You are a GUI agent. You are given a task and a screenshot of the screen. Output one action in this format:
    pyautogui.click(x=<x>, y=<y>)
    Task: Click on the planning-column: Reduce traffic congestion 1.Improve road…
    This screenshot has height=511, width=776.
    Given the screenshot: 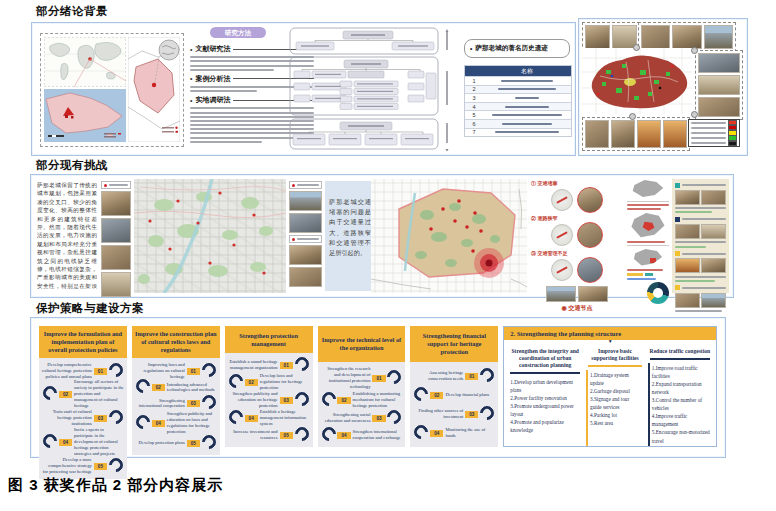 What is the action you would take?
    pyautogui.click(x=680, y=396)
    